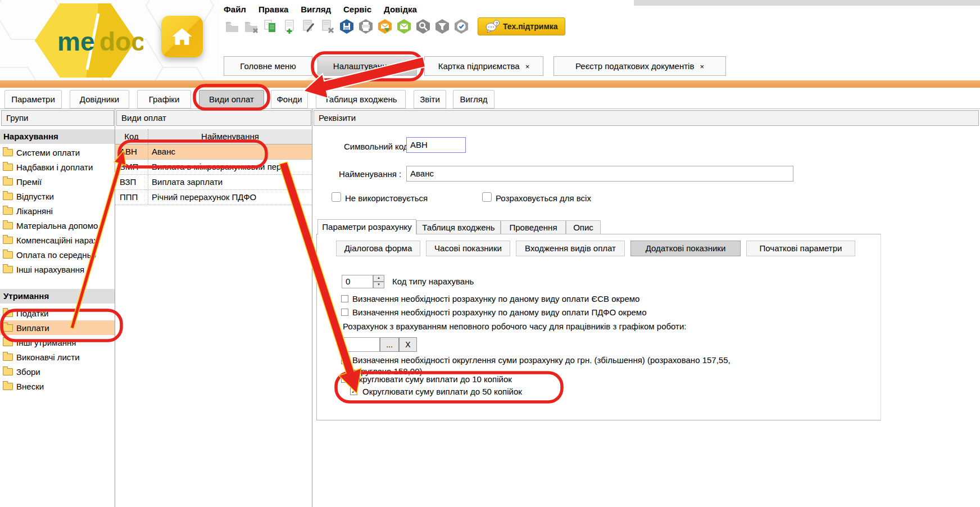 This screenshot has height=507, width=980. What do you see at coordinates (273, 9) in the screenshot?
I see `menu-edit: Правка` at bounding box center [273, 9].